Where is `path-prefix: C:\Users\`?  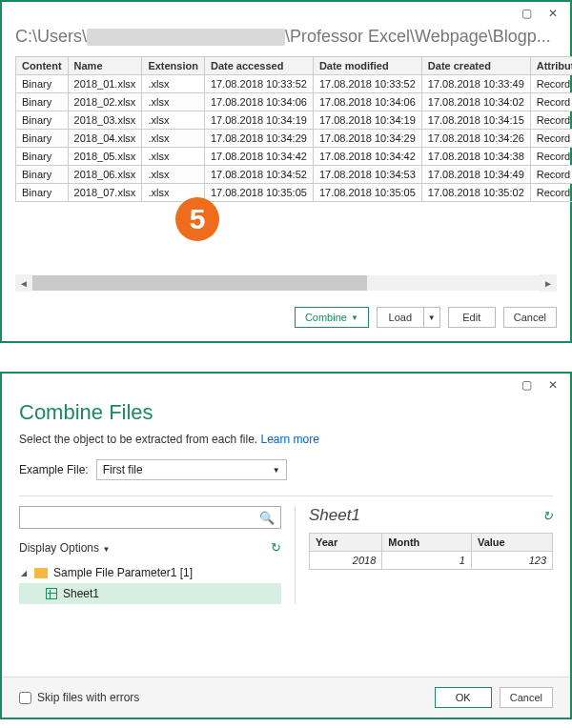 path-prefix: C:\Users\ is located at coordinates (51, 36).